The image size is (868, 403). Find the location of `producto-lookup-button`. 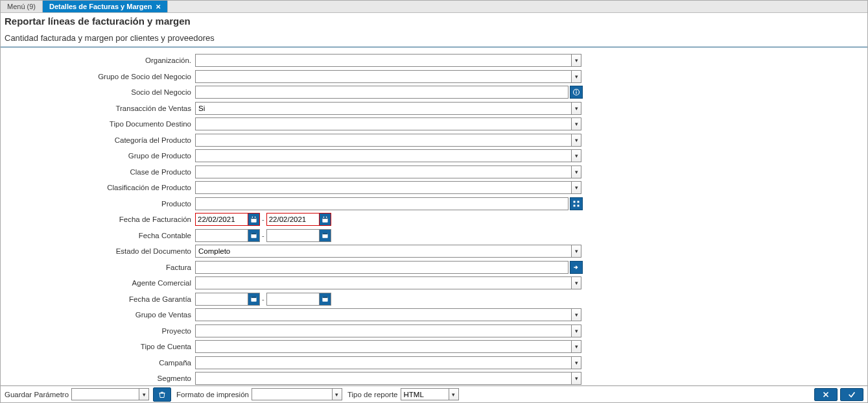

producto-lookup-button is located at coordinates (576, 204).